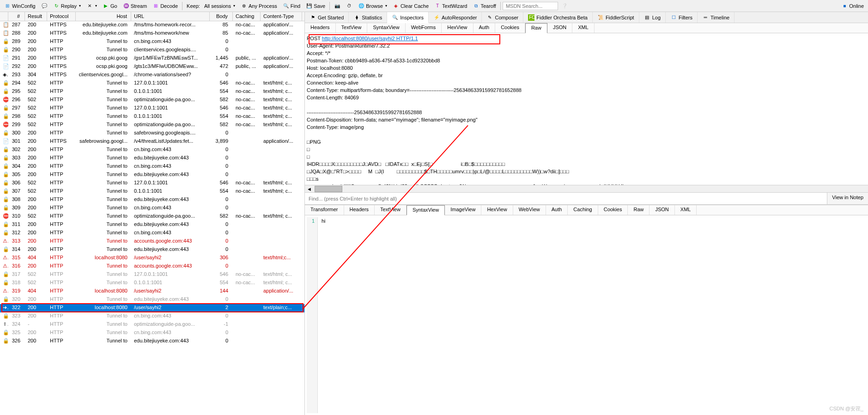 The image size is (868, 415). I want to click on col-content-type: Content-Type, so click(281, 17).